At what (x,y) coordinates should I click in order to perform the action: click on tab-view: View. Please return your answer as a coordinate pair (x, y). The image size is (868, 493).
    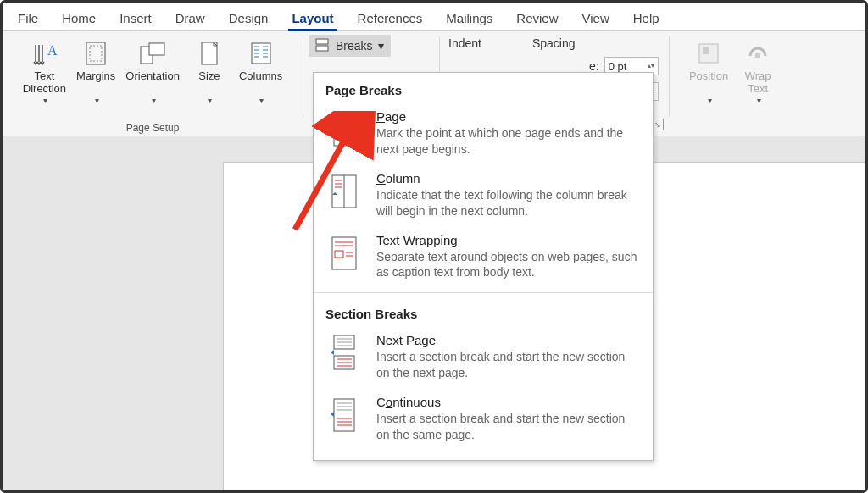
    Looking at the image, I should click on (596, 19).